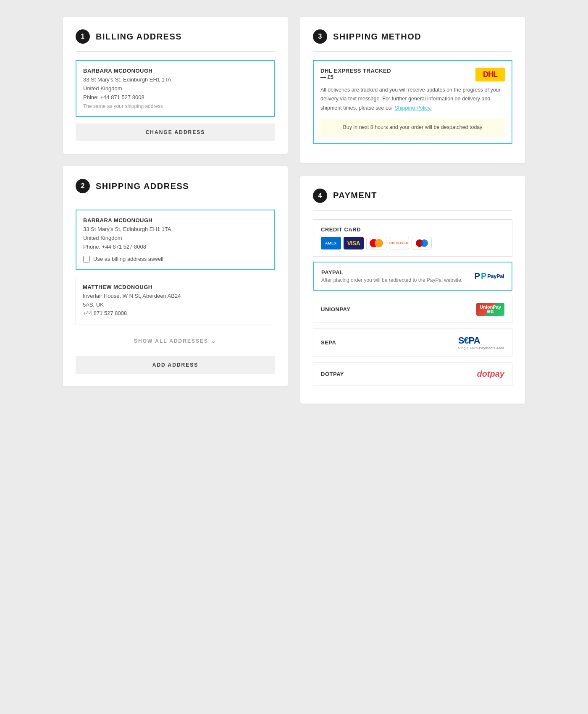 Image resolution: width=588 pixels, height=714 pixels. Describe the element at coordinates (142, 186) in the screenshot. I see `shipping-address-title: SHIPPING ADDRESS` at that location.